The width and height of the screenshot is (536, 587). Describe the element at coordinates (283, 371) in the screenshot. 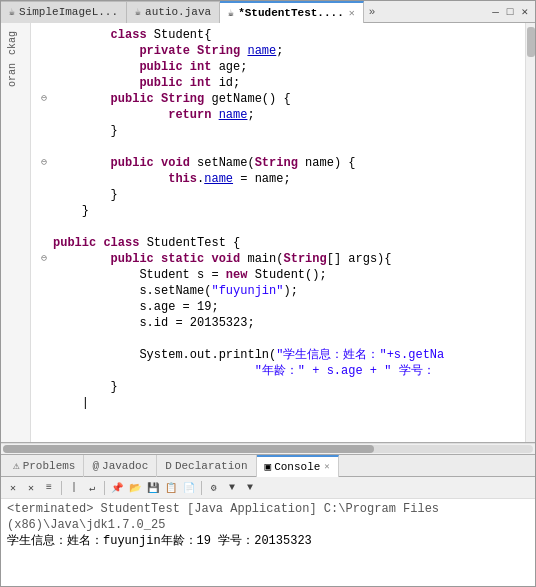

I see `code-line: "年龄：" + s.age + " 学号：` at that location.